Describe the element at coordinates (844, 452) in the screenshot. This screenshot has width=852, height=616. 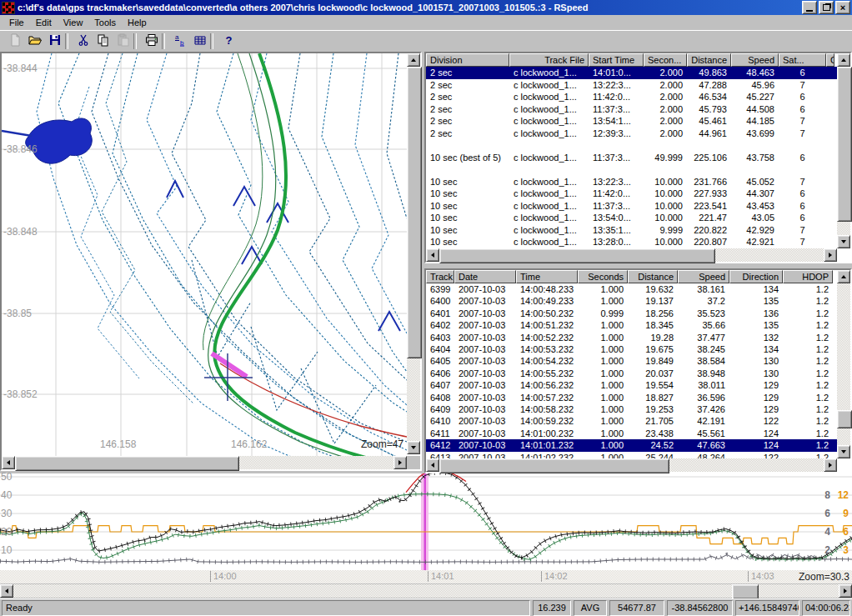
I see `points-scroll-down-button` at that location.